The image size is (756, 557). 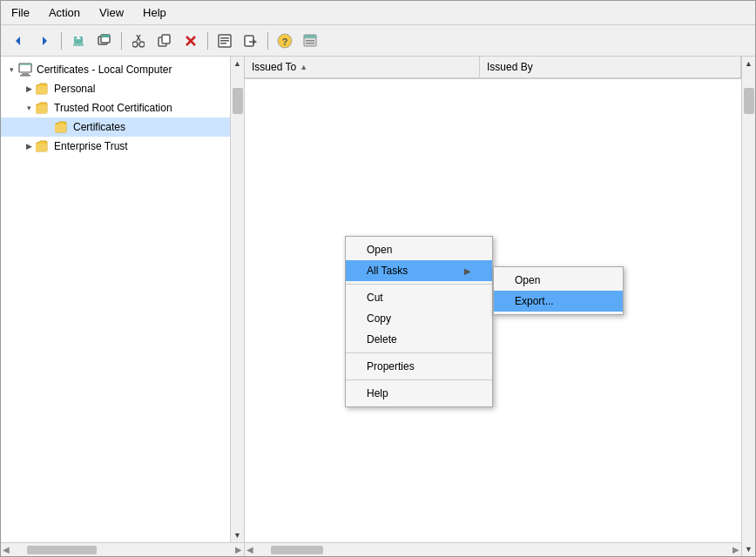 I want to click on open-button, so click(x=311, y=41).